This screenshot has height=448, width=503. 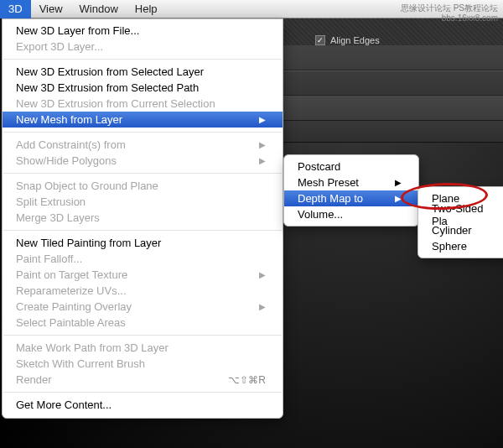 What do you see at coordinates (143, 379) in the screenshot?
I see `mi-render: Render⌥⇧⌘R` at bounding box center [143, 379].